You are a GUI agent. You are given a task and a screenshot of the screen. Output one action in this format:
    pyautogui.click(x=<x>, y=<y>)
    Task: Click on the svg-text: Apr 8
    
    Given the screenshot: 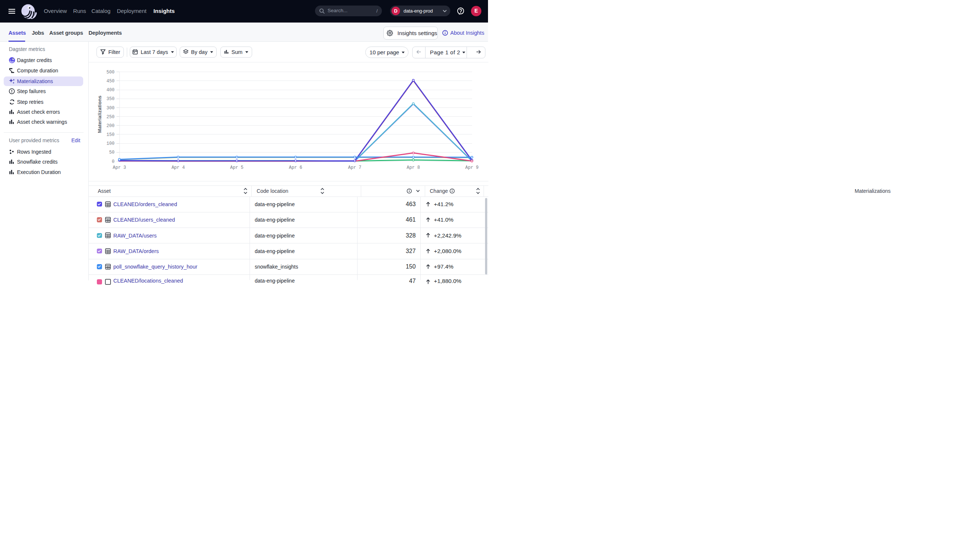 What is the action you would take?
    pyautogui.click(x=413, y=167)
    